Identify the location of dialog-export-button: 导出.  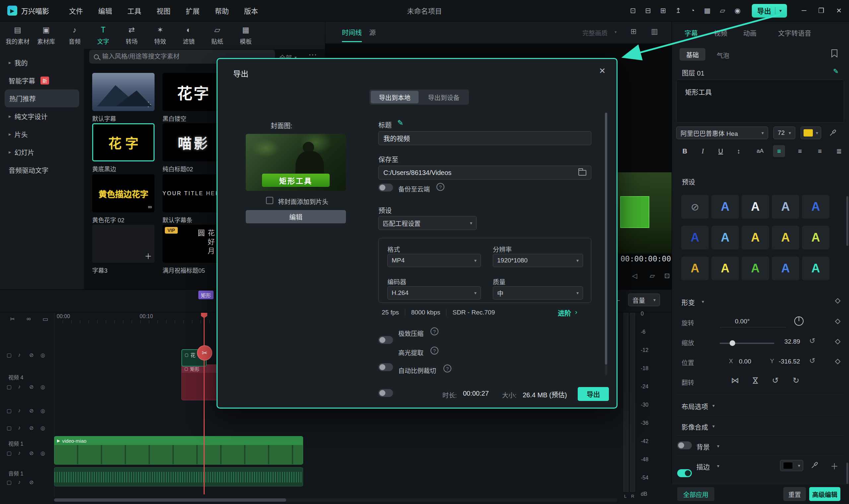
(593, 394).